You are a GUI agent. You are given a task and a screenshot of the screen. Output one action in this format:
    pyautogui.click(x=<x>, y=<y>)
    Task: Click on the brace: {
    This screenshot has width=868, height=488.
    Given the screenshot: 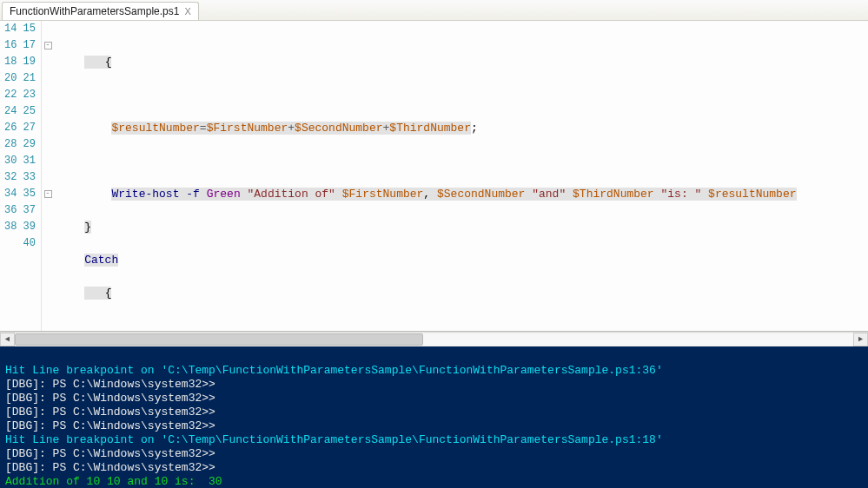 What is the action you would take?
    pyautogui.click(x=109, y=63)
    